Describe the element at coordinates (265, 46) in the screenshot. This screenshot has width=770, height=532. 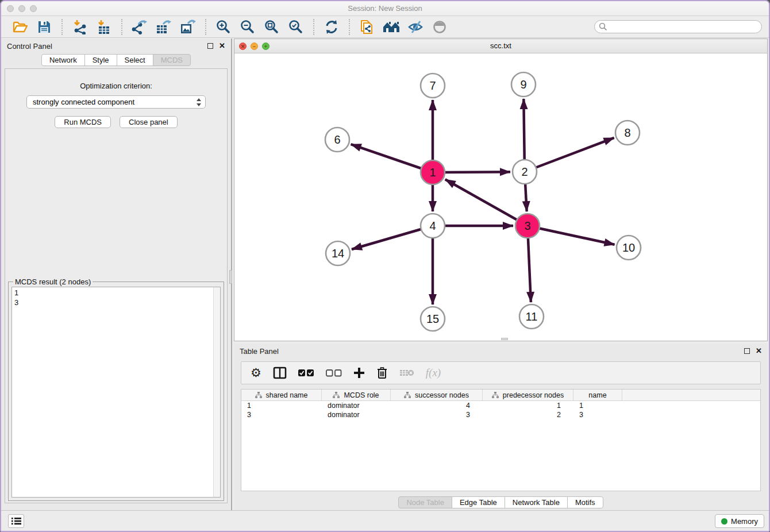
I see `network-maximize-button: +` at that location.